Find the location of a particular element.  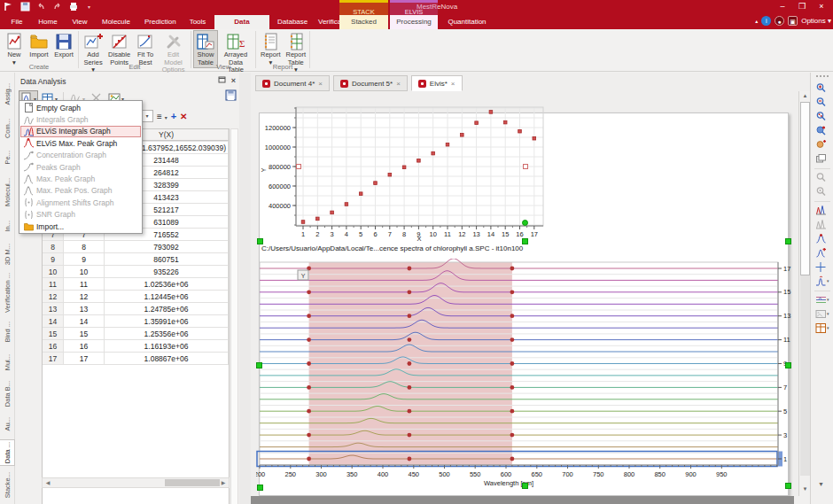

ribbon-tab-database: Database is located at coordinates (291, 22).